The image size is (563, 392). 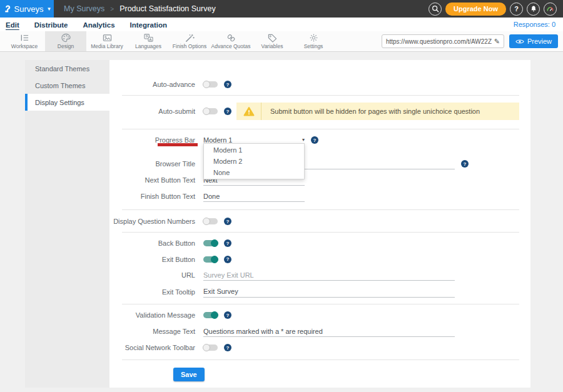 What do you see at coordinates (497, 41) in the screenshot?
I see `edit-url-icon: ✎` at bounding box center [497, 41].